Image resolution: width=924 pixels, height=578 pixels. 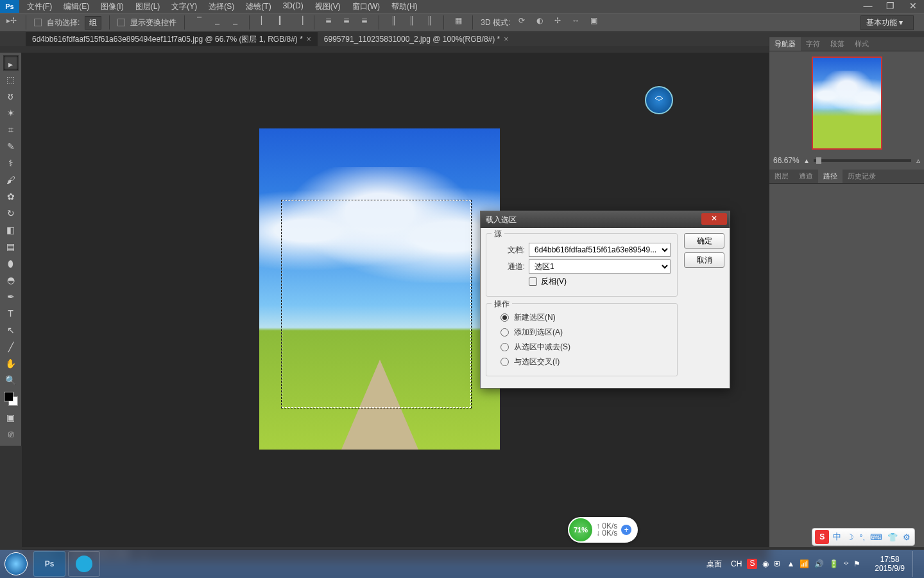 What do you see at coordinates (416, 39) in the screenshot?
I see `doc-tab-2: 6995791_110235831000_2.jpg @ 100%(RGB/8#…` at bounding box center [416, 39].